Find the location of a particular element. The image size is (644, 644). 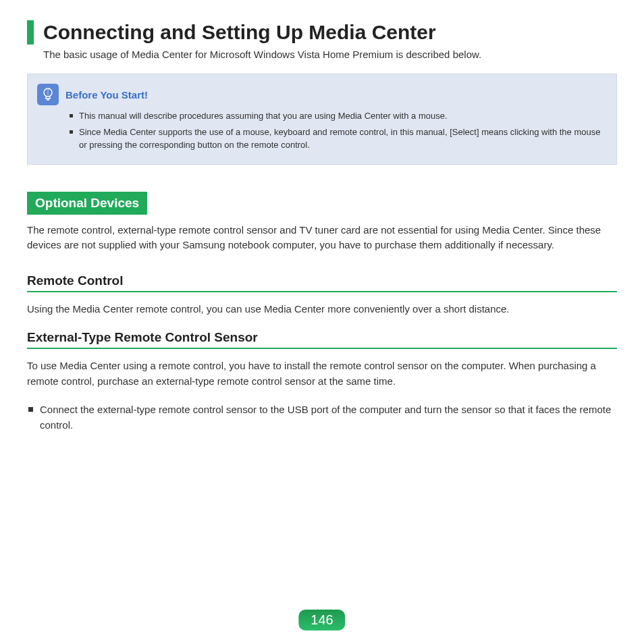

lightbulb-icon is located at coordinates (48, 95).